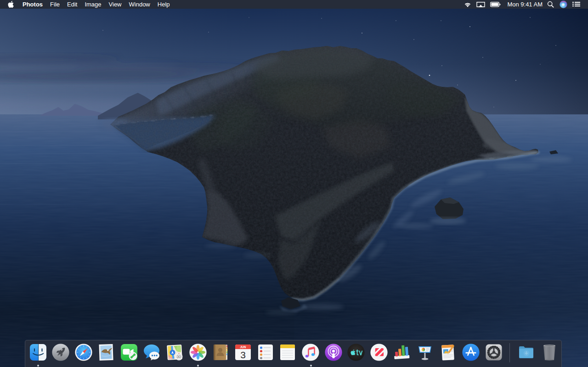 The image size is (588, 367). I want to click on svg-text: 3D, so click(179, 356).